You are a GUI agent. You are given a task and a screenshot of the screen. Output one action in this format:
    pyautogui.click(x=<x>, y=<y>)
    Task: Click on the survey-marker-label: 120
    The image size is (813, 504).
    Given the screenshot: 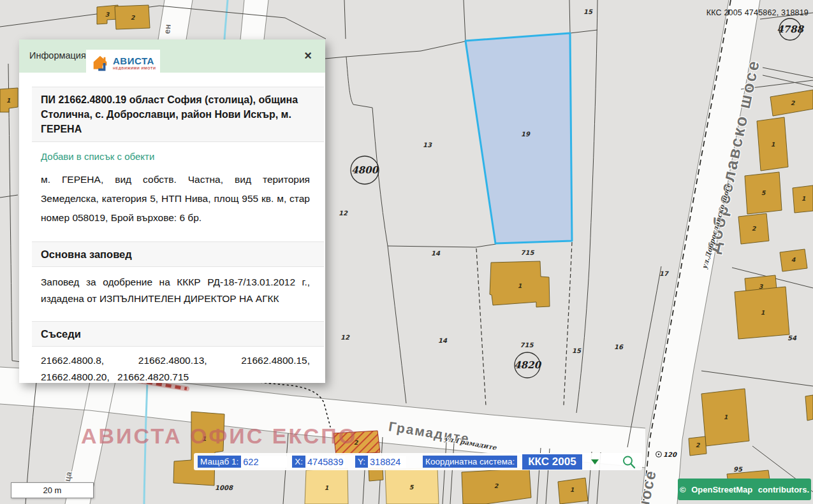 What is the action you would take?
    pyautogui.click(x=670, y=455)
    